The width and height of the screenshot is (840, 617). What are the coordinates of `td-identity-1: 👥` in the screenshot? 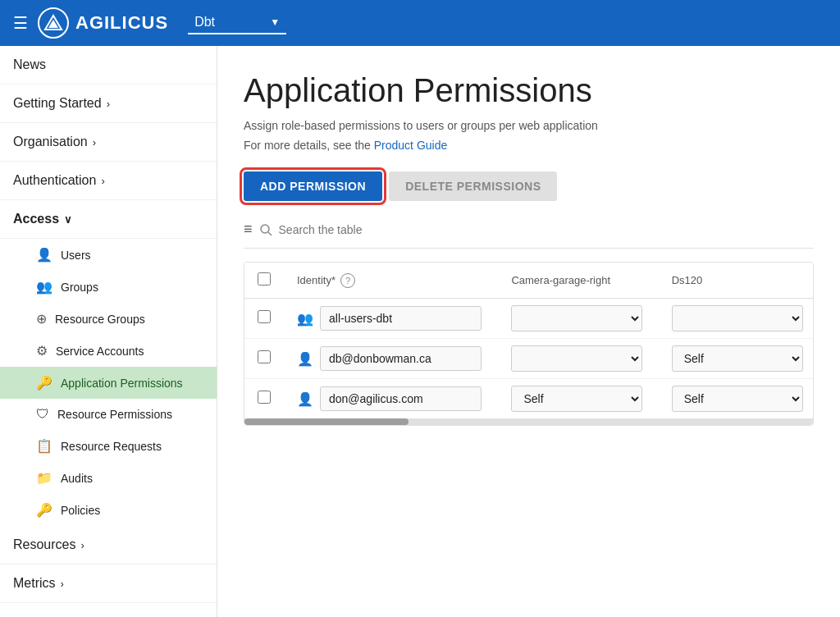 It's located at (390, 318).